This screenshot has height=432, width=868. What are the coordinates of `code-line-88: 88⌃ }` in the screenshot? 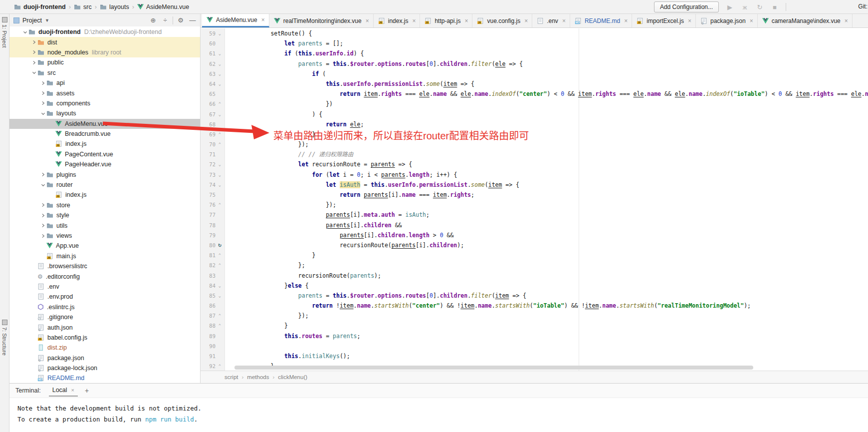 It's located at (534, 326).